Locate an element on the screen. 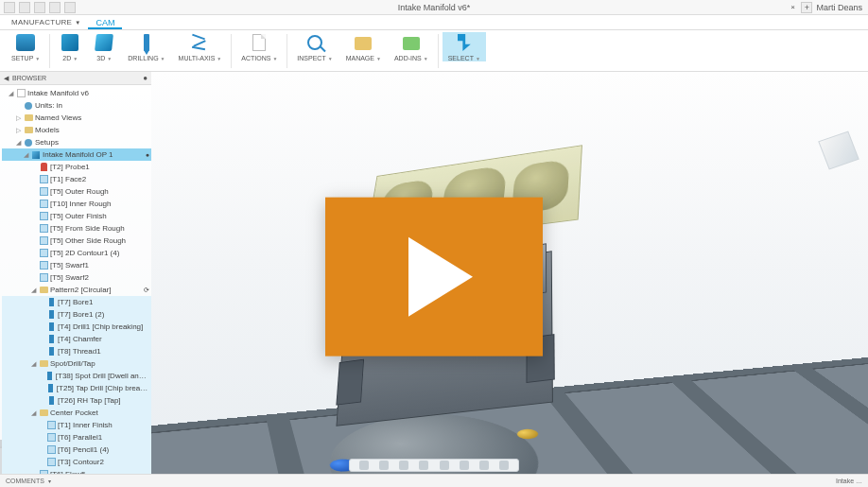  navigation-bar is located at coordinates (434, 465).